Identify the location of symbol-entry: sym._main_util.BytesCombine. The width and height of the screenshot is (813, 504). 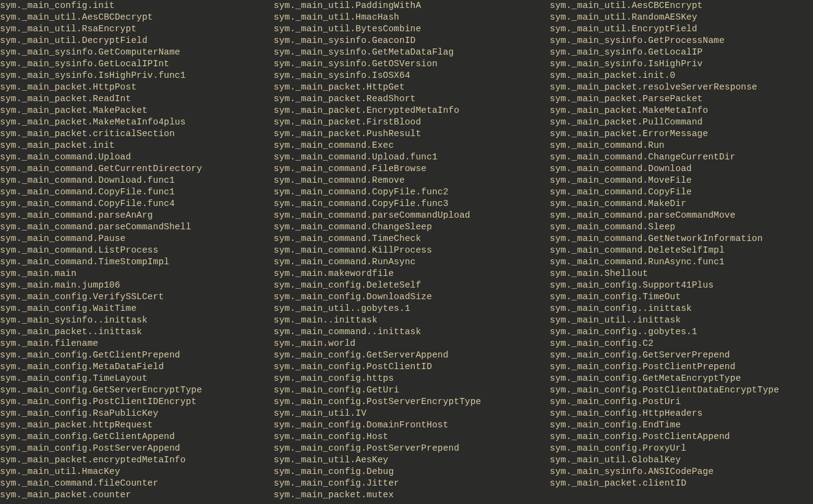
(412, 29).